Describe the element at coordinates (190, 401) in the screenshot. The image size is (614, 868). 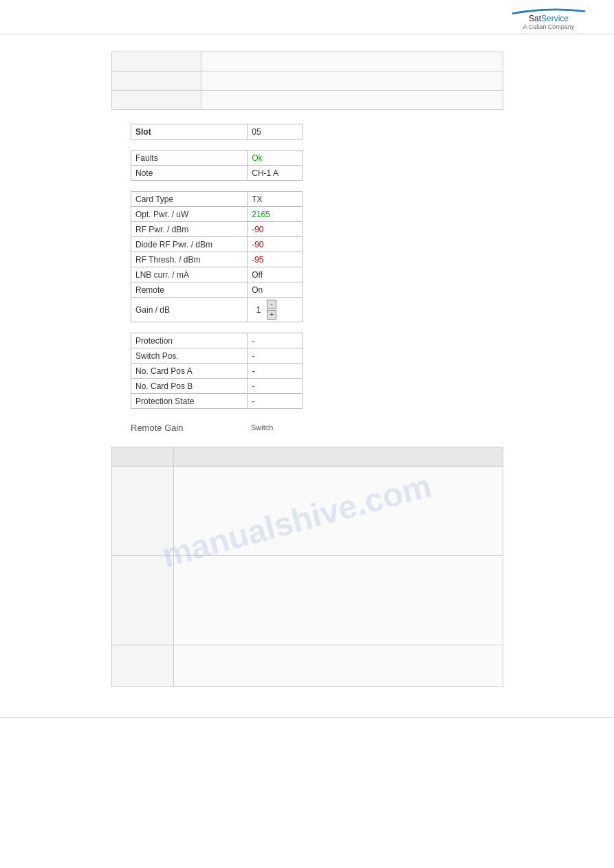
I see `protection-state-label: Protection State` at that location.